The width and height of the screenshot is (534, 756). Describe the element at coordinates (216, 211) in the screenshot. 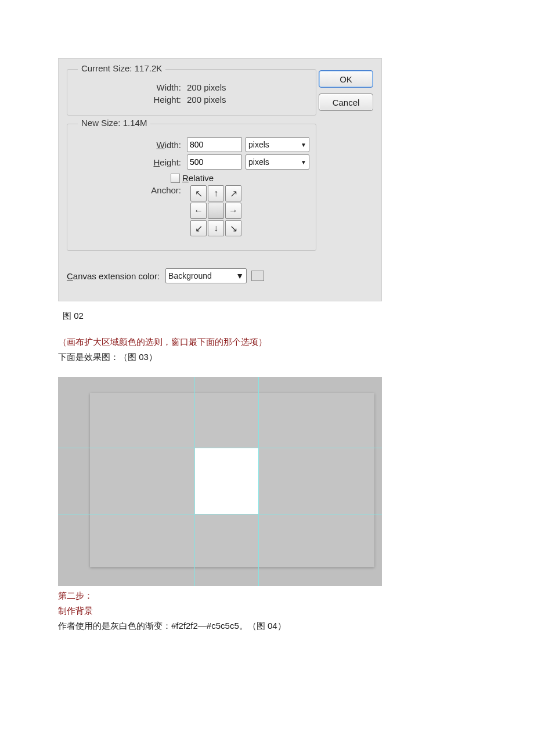

I see `anchor-center` at that location.